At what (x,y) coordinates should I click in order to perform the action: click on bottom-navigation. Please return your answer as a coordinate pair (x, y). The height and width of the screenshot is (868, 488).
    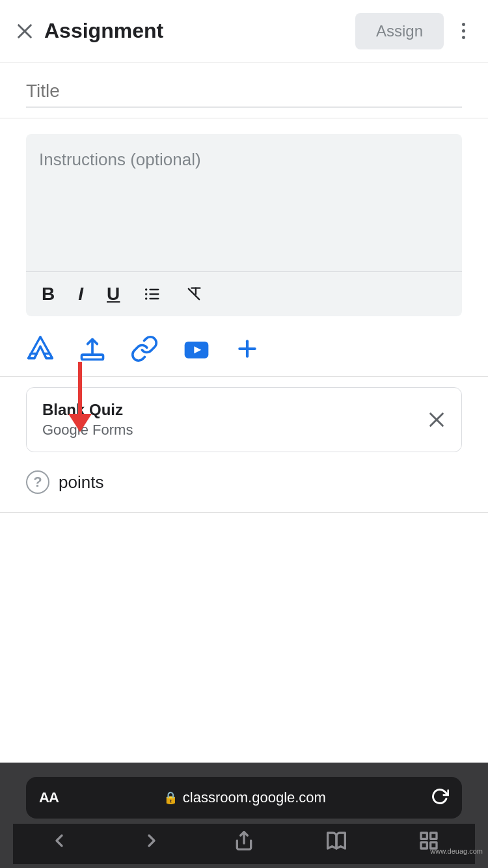
    Looking at the image, I should click on (244, 844).